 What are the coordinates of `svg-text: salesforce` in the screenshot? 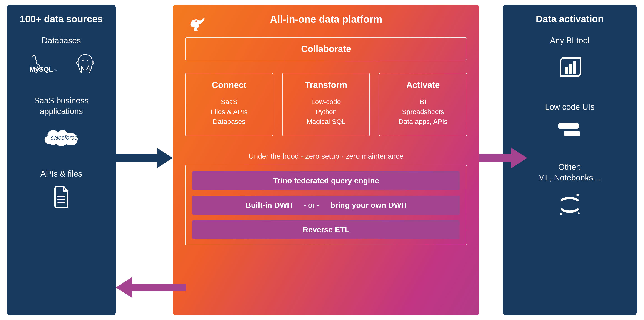 It's located at (64, 138).